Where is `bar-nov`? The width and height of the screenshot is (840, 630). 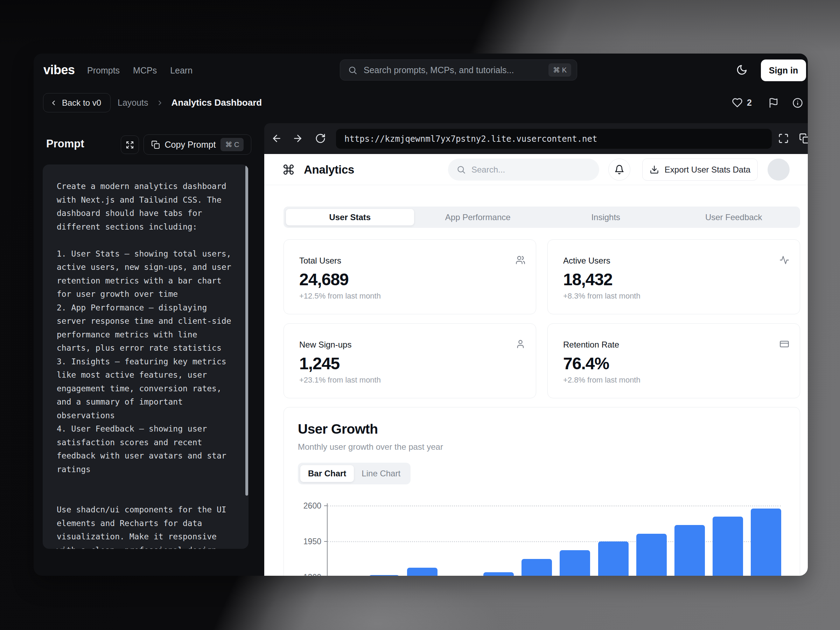 bar-nov is located at coordinates (728, 546).